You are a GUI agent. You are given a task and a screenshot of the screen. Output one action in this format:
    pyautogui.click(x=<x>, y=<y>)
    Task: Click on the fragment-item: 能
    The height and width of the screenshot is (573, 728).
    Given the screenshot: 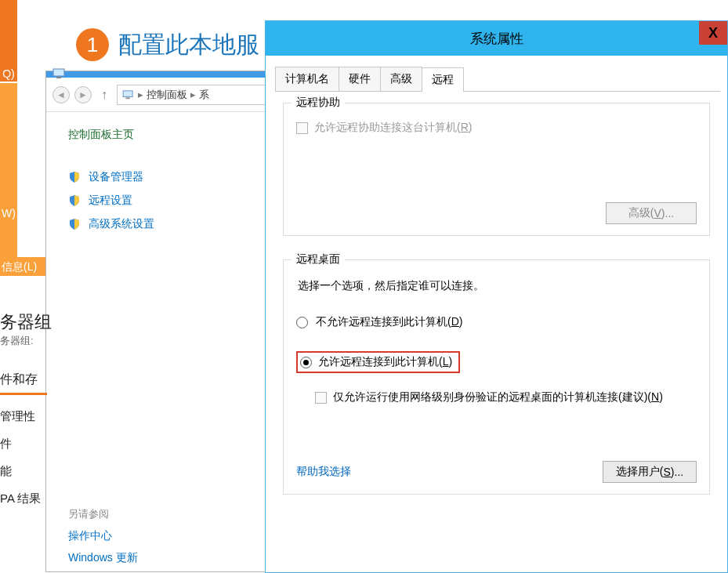 What is the action you would take?
    pyautogui.click(x=24, y=472)
    